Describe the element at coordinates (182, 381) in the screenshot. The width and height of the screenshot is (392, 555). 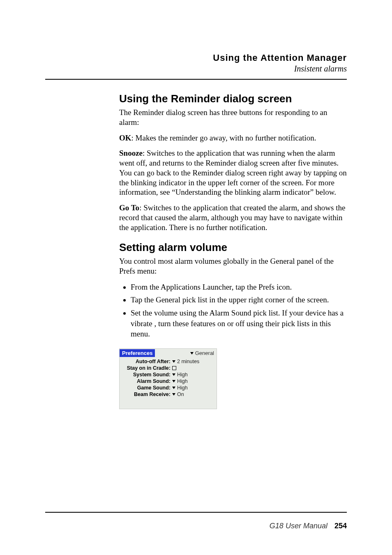
I see `alarm-sound-value: High` at that location.